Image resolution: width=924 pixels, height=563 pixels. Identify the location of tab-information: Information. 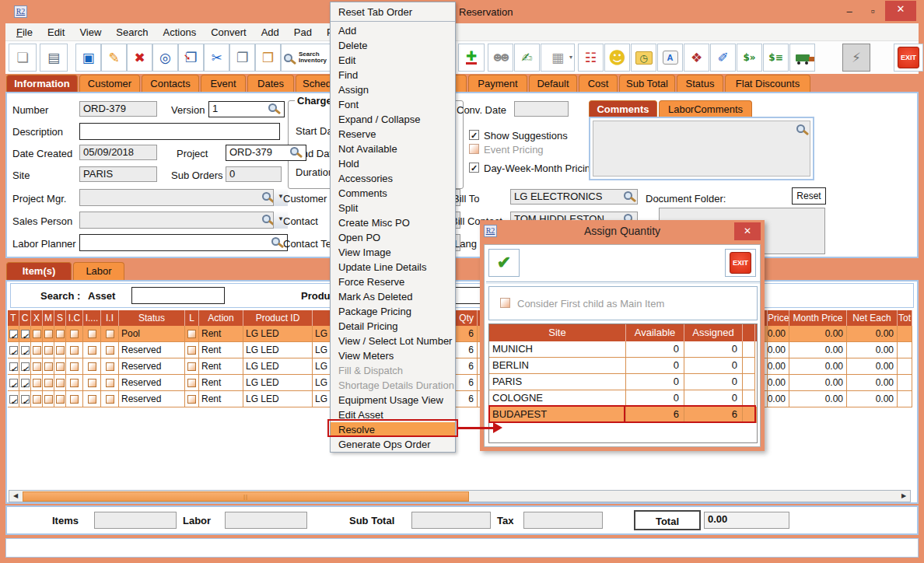
(42, 84).